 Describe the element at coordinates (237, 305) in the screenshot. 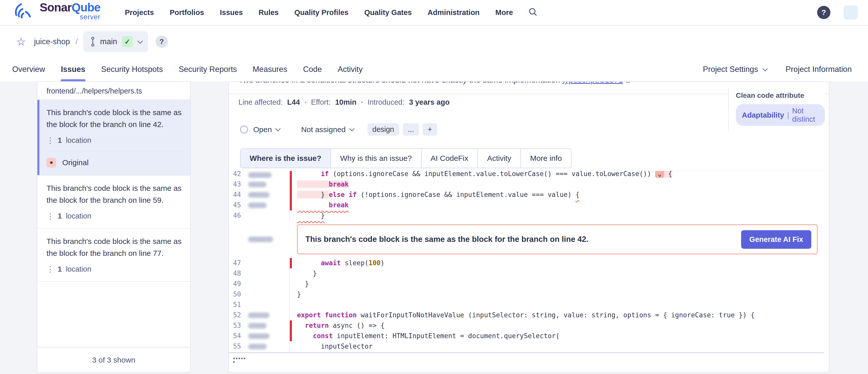

I see `line-number: 51` at that location.